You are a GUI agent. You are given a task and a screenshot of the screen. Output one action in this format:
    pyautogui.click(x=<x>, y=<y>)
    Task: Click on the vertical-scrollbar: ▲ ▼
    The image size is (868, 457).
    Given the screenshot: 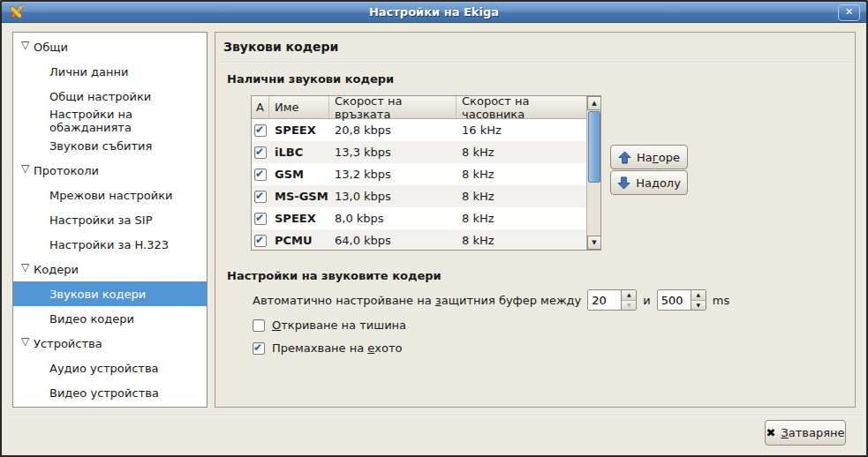 What is the action you would take?
    pyautogui.click(x=593, y=173)
    